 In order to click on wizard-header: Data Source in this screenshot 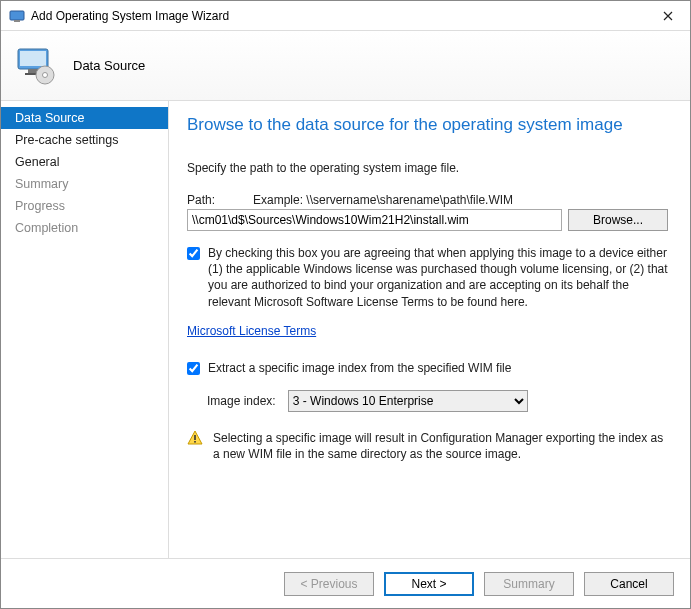, I will do `click(346, 66)`.